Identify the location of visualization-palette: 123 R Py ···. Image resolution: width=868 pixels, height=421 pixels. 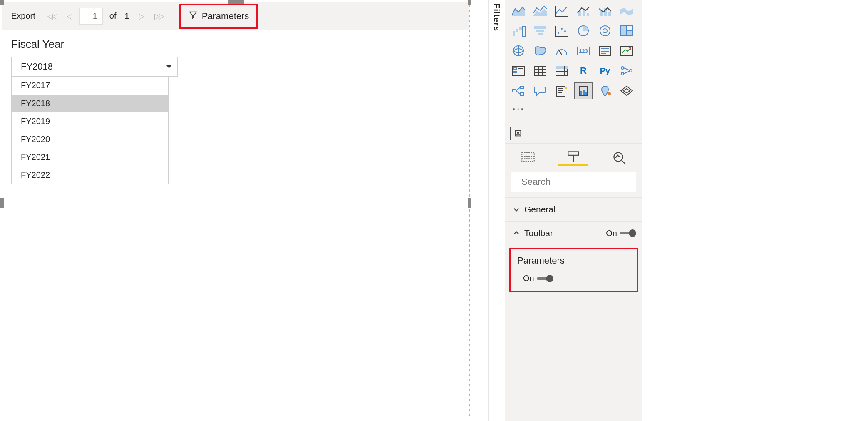
(573, 62).